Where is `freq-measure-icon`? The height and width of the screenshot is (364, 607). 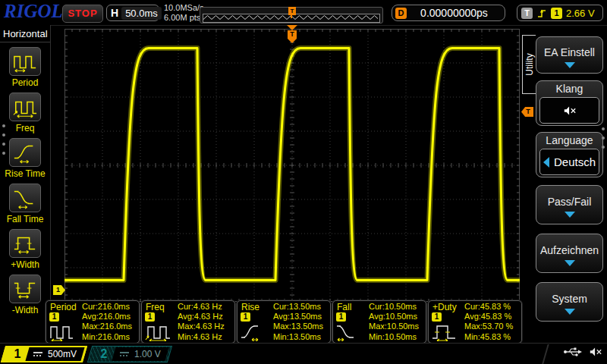
freq-measure-icon is located at coordinates (159, 332).